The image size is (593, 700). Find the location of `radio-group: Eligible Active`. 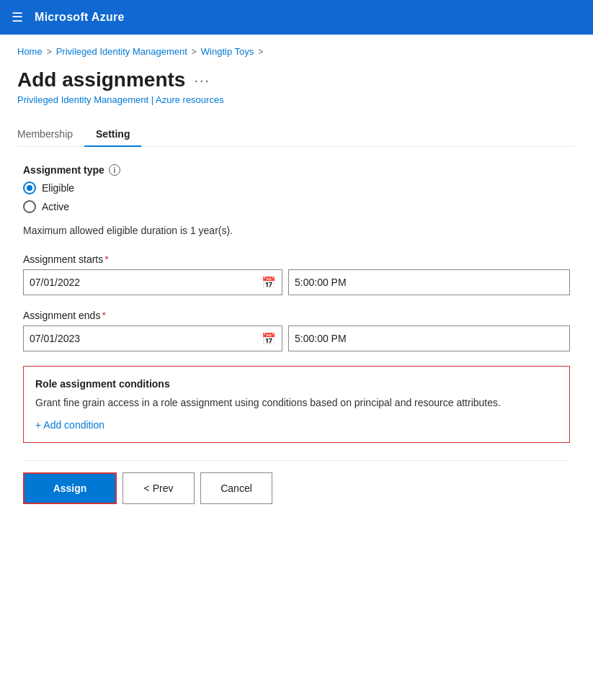

radio-group: Eligible Active is located at coordinates (297, 197).